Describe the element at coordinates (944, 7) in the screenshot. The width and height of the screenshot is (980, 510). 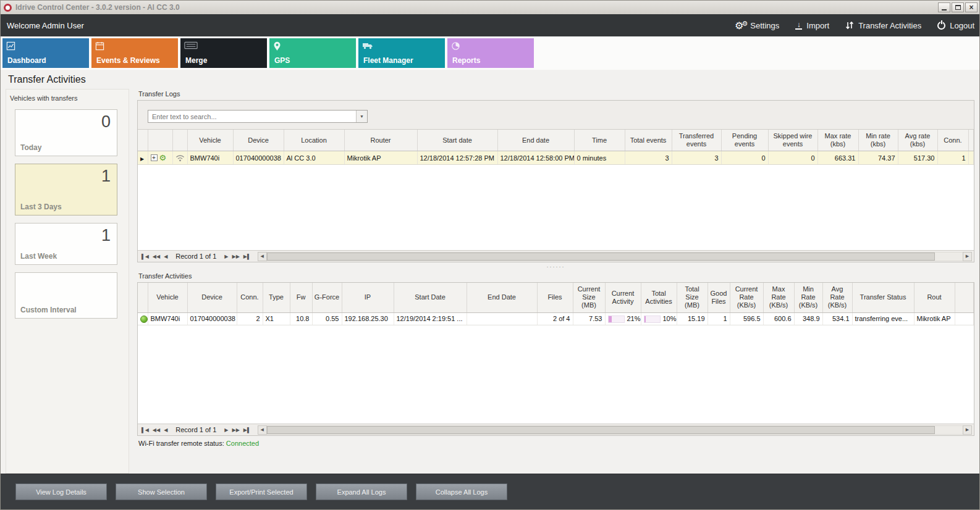
I see `minimize-button` at that location.